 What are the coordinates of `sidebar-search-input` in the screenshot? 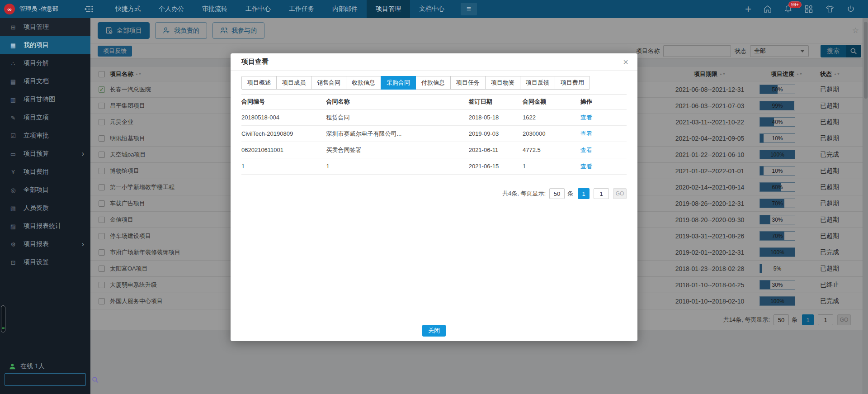 It's located at (48, 380).